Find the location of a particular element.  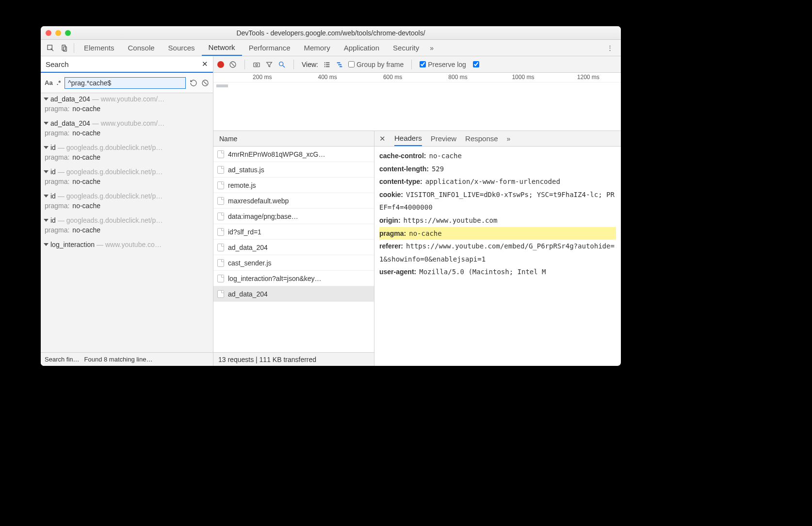

tab-memory: Memory is located at coordinates (317, 48).